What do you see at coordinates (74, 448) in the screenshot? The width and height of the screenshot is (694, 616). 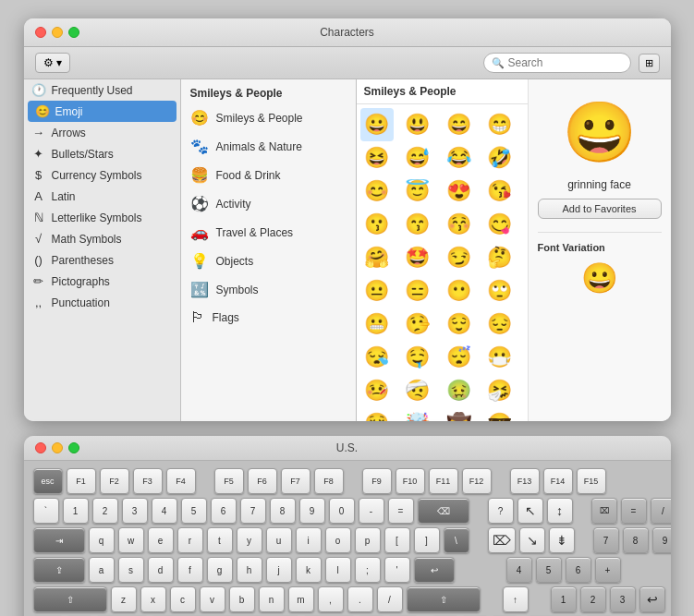 I see `kb-maximize-button` at bounding box center [74, 448].